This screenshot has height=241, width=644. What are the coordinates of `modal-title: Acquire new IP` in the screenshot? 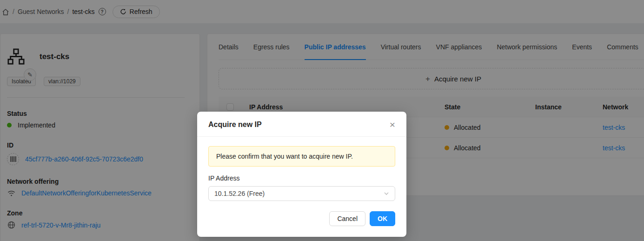 It's located at (235, 125).